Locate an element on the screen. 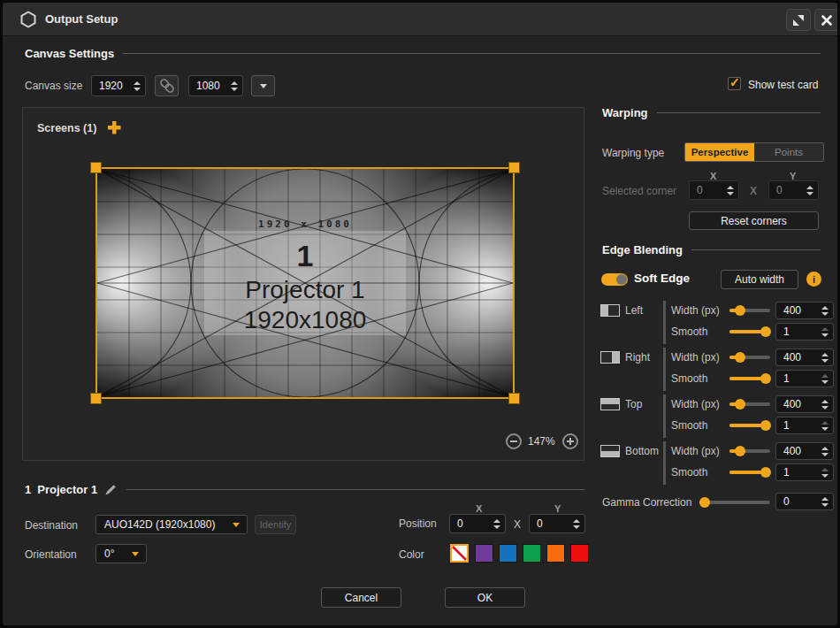 The width and height of the screenshot is (840, 628). position-y-spinner: 0 is located at coordinates (557, 524).